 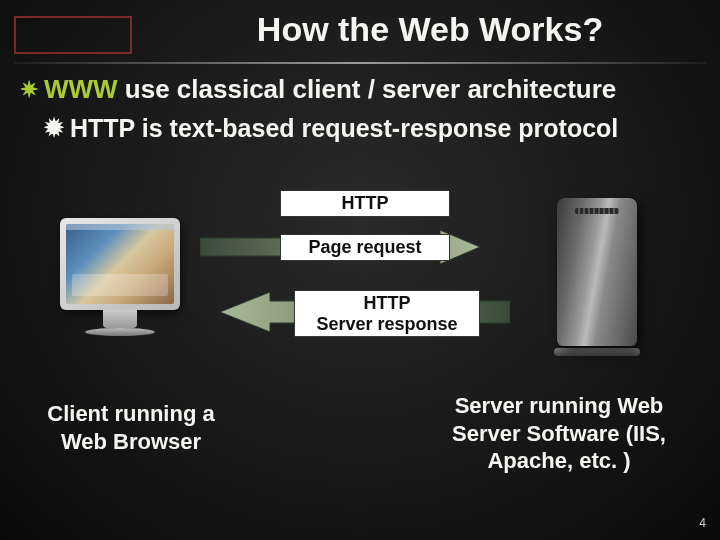 What do you see at coordinates (598, 277) in the screenshot?
I see `server-illustration` at bounding box center [598, 277].